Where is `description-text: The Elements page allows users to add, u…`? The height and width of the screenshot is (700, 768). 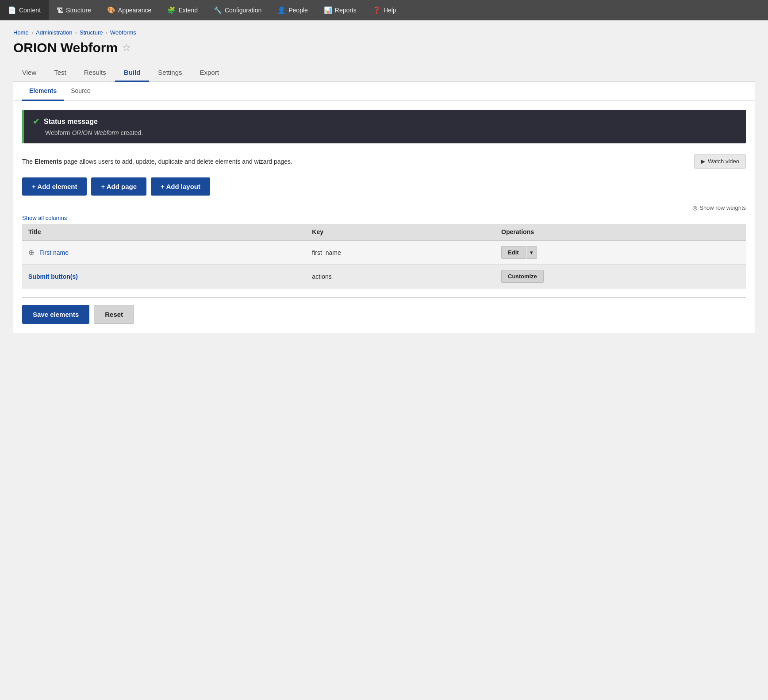
description-text: The Elements page allows users to add, u… is located at coordinates (157, 162).